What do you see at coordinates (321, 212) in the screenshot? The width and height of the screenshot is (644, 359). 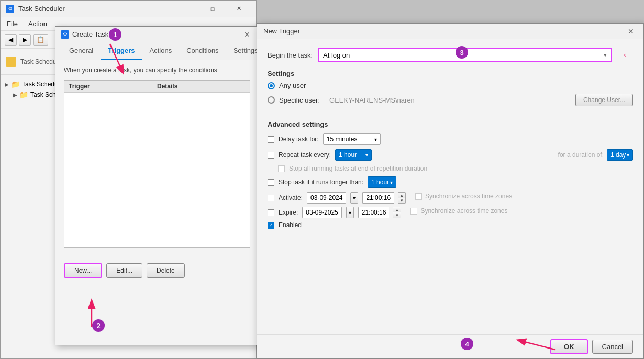 I see `expire-date-input: 03-09-2025` at bounding box center [321, 212].